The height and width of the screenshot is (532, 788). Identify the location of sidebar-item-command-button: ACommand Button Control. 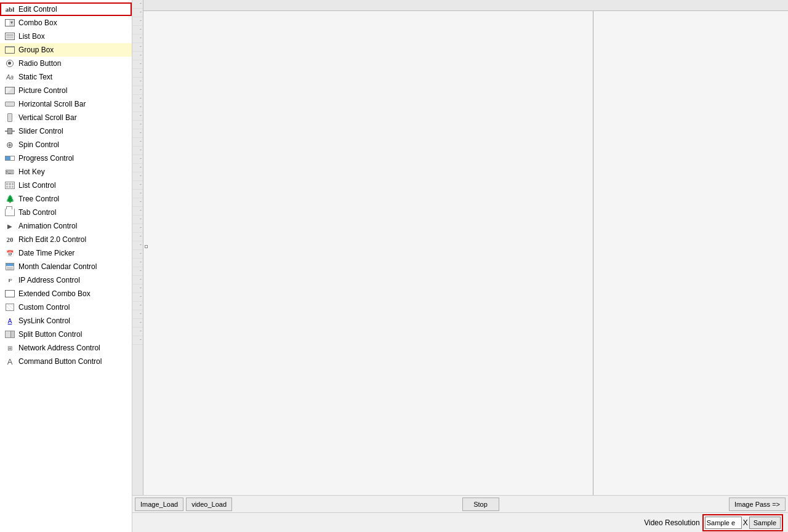
(66, 361).